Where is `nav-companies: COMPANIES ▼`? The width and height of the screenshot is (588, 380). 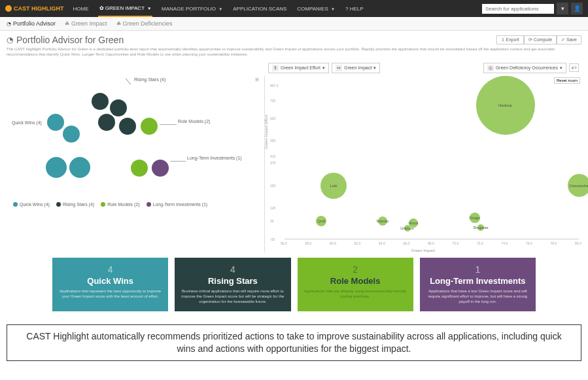
nav-companies: COMPANIES ▼ is located at coordinates (316, 9).